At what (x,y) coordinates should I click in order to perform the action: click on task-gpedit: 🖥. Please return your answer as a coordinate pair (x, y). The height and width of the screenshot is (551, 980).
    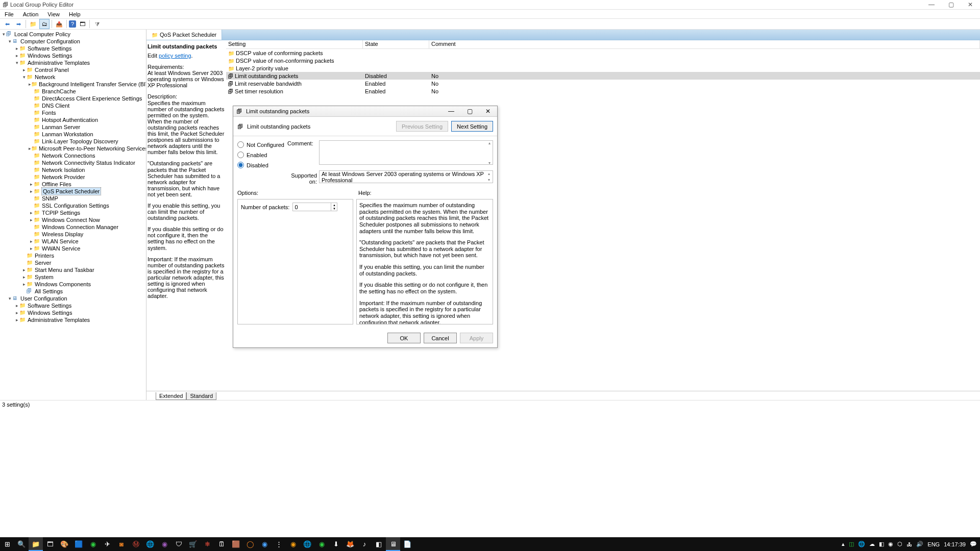
    Looking at the image, I should click on (393, 544).